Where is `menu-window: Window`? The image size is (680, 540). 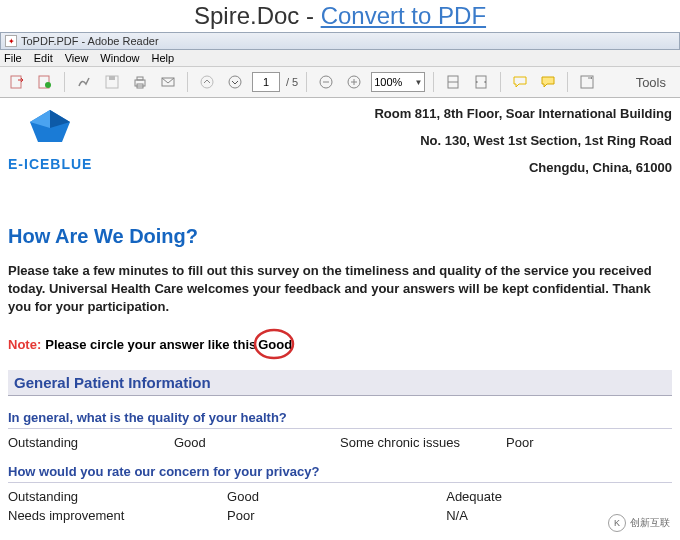 menu-window: Window is located at coordinates (120, 58).